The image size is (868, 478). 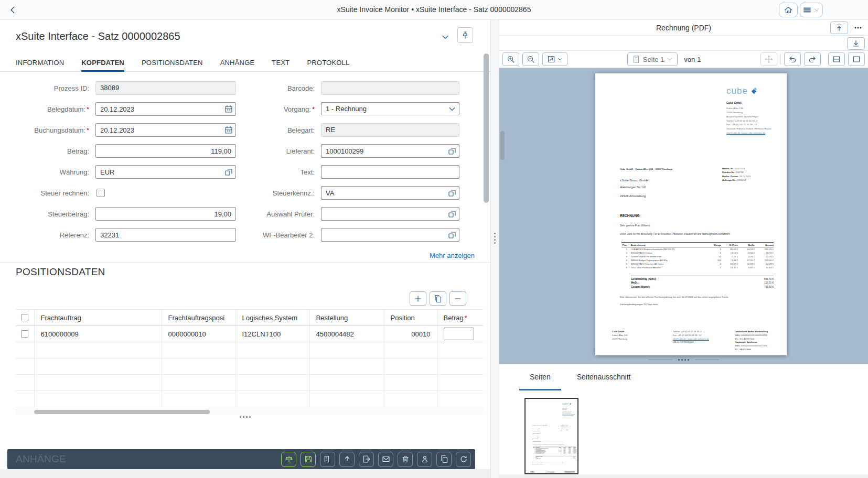 What do you see at coordinates (410, 318) in the screenshot?
I see `column-header: Position` at bounding box center [410, 318].